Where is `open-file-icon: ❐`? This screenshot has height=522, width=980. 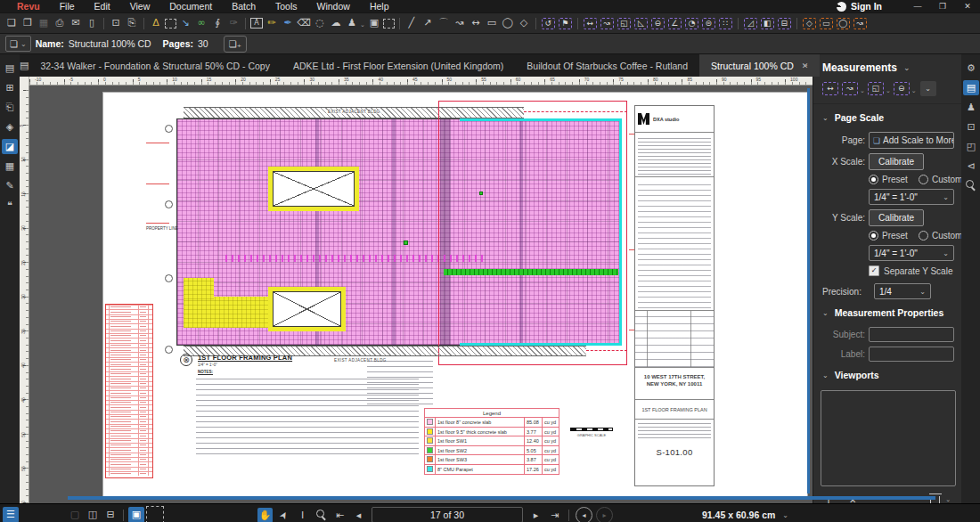
open-file-icon: ❐ is located at coordinates (28, 23).